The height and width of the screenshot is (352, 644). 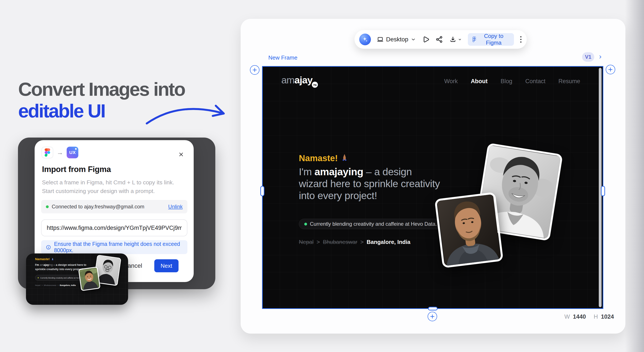 What do you see at coordinates (456, 40) in the screenshot?
I see `download-button` at bounding box center [456, 40].